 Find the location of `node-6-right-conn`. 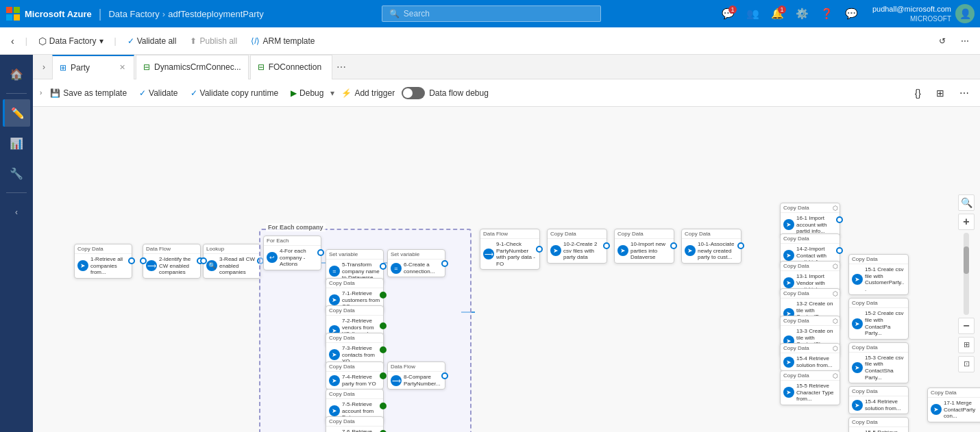

node-6-right-conn is located at coordinates (445, 264).